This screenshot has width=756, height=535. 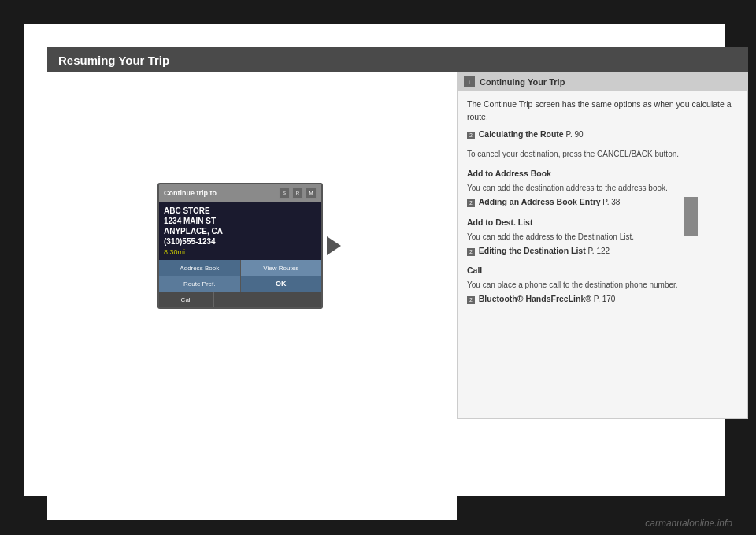 What do you see at coordinates (536, 299) in the screenshot?
I see `ref4-bold: Bluetooth® HandsFreeLink®` at bounding box center [536, 299].